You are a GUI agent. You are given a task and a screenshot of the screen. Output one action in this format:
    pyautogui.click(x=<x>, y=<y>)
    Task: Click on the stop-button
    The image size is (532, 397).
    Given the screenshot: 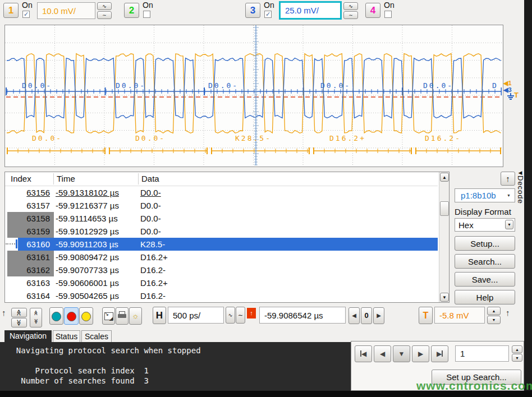 What is the action you would take?
    pyautogui.click(x=71, y=316)
    